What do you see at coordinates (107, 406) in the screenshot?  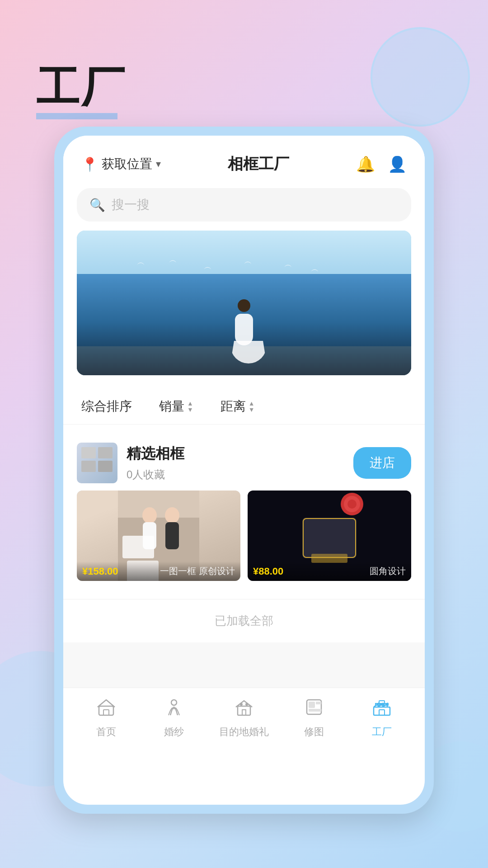 I see `sort-item-comprehensive: 综合排序` at bounding box center [107, 406].